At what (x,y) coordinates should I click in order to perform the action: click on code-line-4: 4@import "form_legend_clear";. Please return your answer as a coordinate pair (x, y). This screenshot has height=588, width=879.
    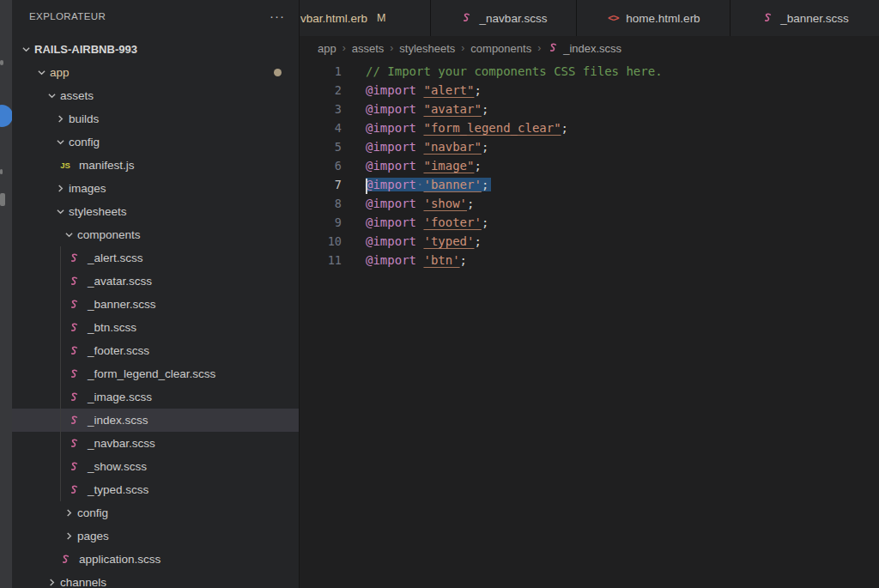
    Looking at the image, I should click on (589, 128).